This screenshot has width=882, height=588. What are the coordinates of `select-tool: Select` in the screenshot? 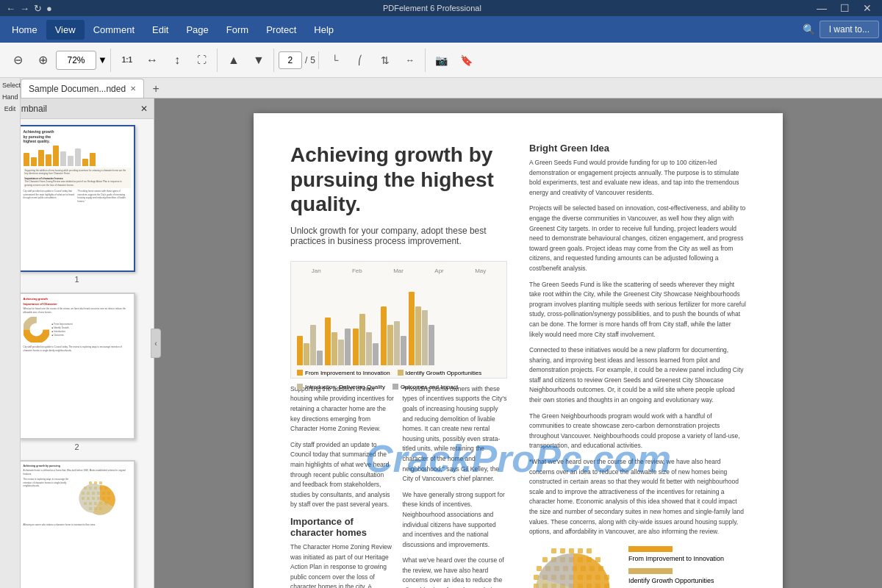 It's located at (10, 86).